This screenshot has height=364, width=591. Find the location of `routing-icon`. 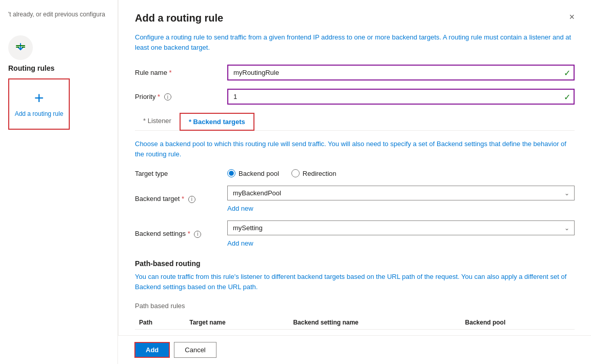

routing-icon is located at coordinates (21, 48).